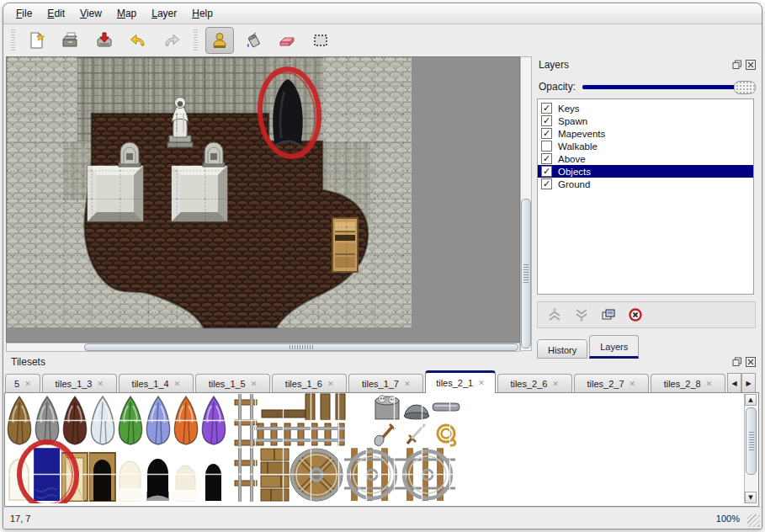 This screenshot has height=532, width=765. I want to click on menu-view: View, so click(91, 13).